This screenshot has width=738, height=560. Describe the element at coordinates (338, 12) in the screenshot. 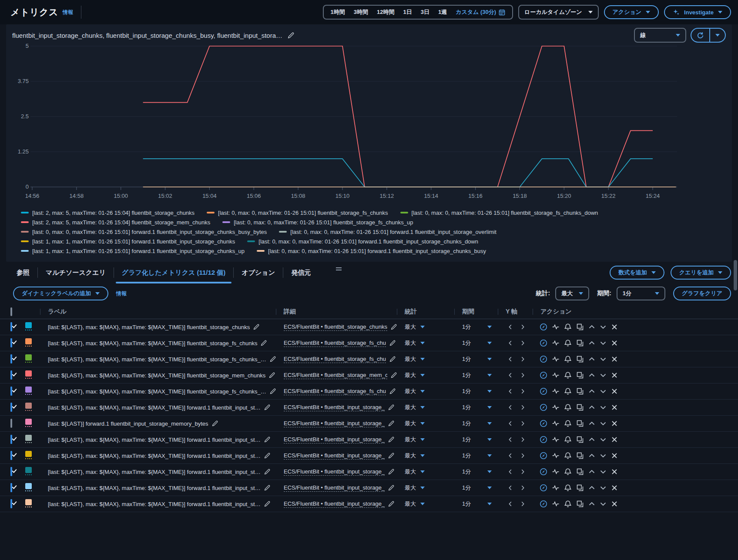

I see `time-range-1h: 1時間` at that location.